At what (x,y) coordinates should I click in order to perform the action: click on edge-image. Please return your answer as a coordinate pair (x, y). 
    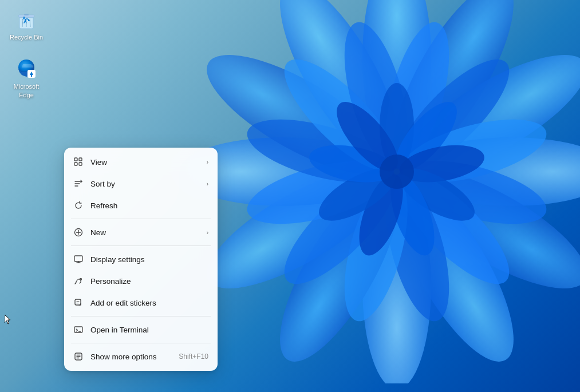
    Looking at the image, I should click on (26, 69).